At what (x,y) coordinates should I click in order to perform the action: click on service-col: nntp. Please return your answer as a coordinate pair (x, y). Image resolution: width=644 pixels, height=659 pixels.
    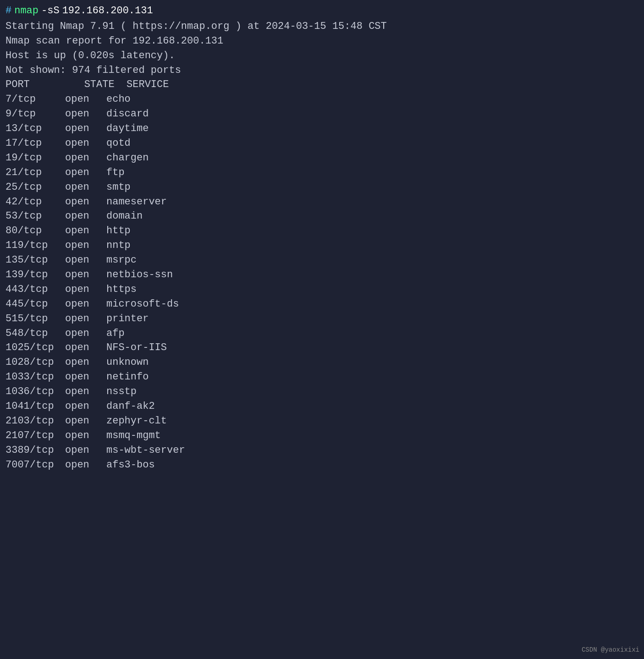
    Looking at the image, I should click on (118, 246).